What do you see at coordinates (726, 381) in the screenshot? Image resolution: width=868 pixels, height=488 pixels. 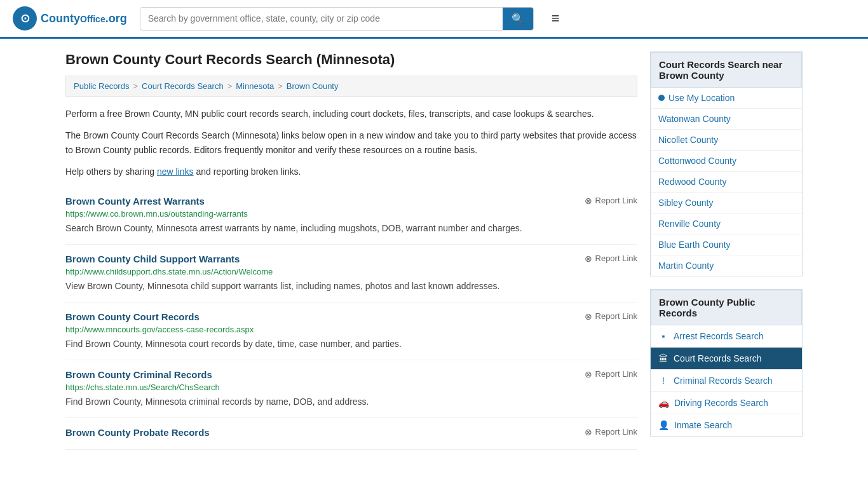 I see `public-records-list: ▪ Arrest Records Search 🏛 Court Records …` at bounding box center [726, 381].